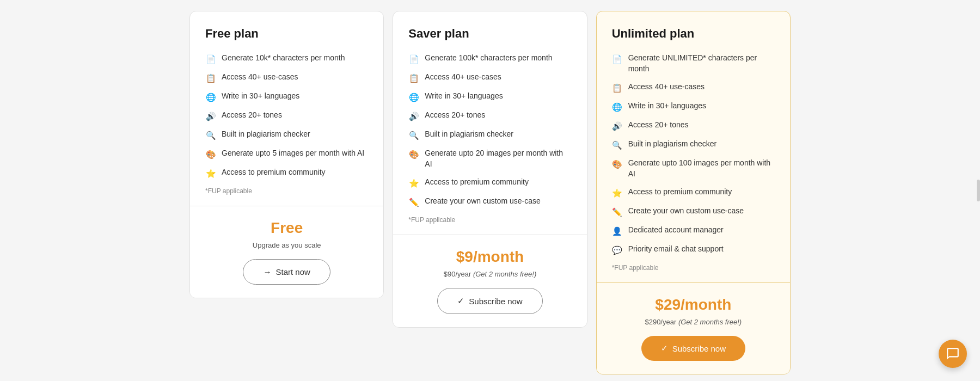 Image resolution: width=980 pixels, height=381 pixels. What do you see at coordinates (252, 115) in the screenshot?
I see `feature-text: Access 20+ tones` at bounding box center [252, 115].